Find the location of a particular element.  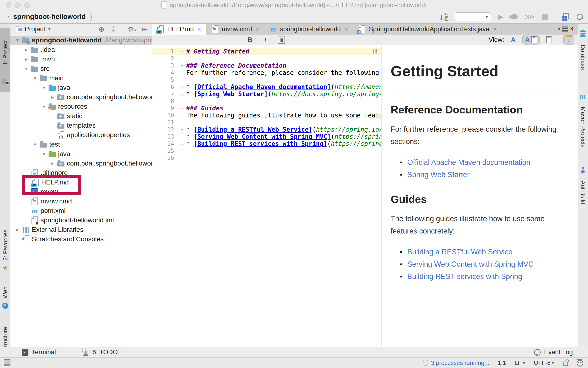

encoding-select: UTF-8 is located at coordinates (544, 363).